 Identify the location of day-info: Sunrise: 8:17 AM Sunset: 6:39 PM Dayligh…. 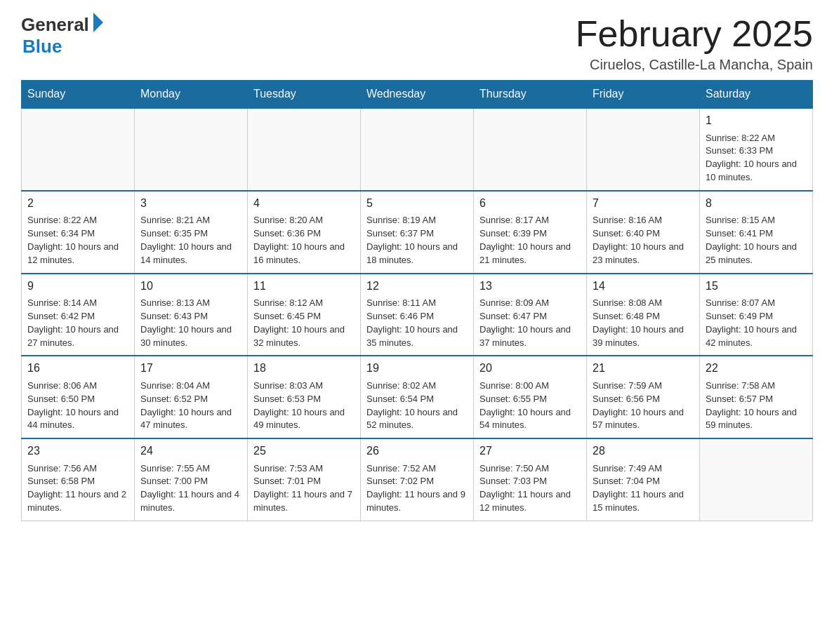
(530, 240).